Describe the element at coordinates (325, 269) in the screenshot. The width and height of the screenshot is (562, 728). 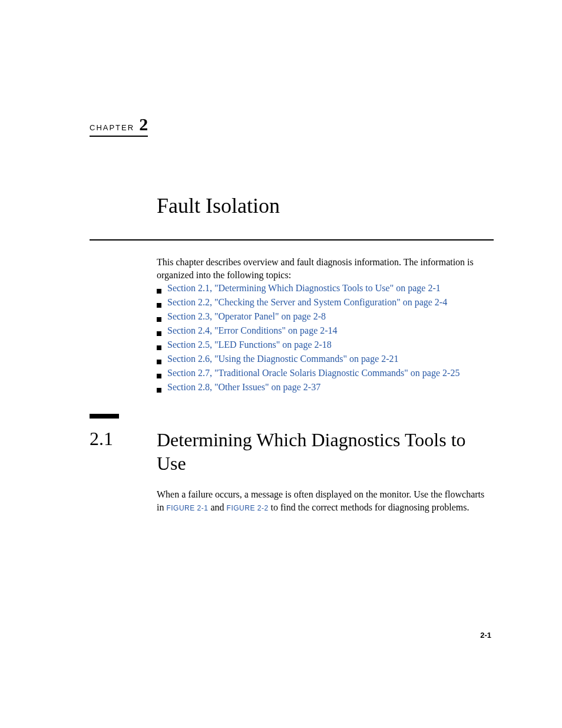
I see `intro-paragraph: This chapter describes overview and faul…` at that location.